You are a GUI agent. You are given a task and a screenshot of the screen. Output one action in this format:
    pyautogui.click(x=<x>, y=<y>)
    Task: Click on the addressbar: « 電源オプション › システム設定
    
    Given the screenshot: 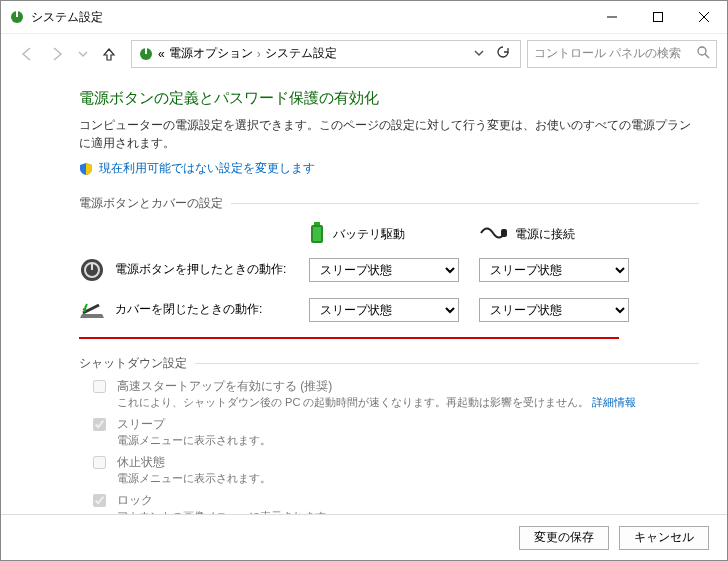 What is the action you would take?
    pyautogui.click(x=326, y=54)
    